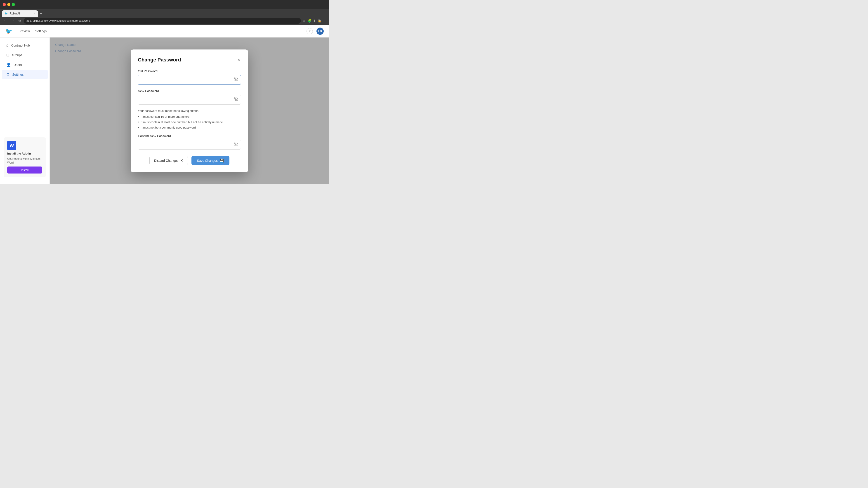  I want to click on settings-icon: ⚙, so click(8, 74).